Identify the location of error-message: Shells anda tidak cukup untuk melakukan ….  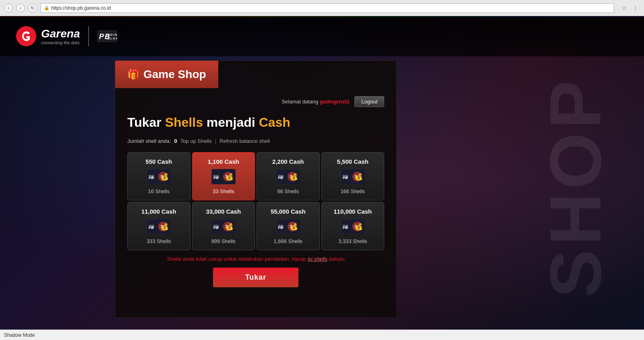
(256, 259).